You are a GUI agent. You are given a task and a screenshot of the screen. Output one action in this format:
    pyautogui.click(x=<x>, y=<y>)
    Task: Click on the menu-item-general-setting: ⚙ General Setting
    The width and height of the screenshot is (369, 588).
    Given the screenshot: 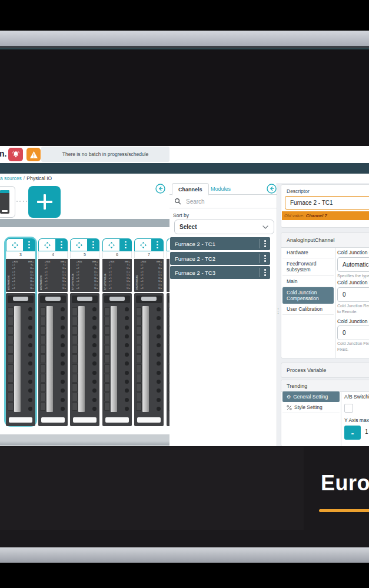 What is the action you would take?
    pyautogui.click(x=311, y=397)
    